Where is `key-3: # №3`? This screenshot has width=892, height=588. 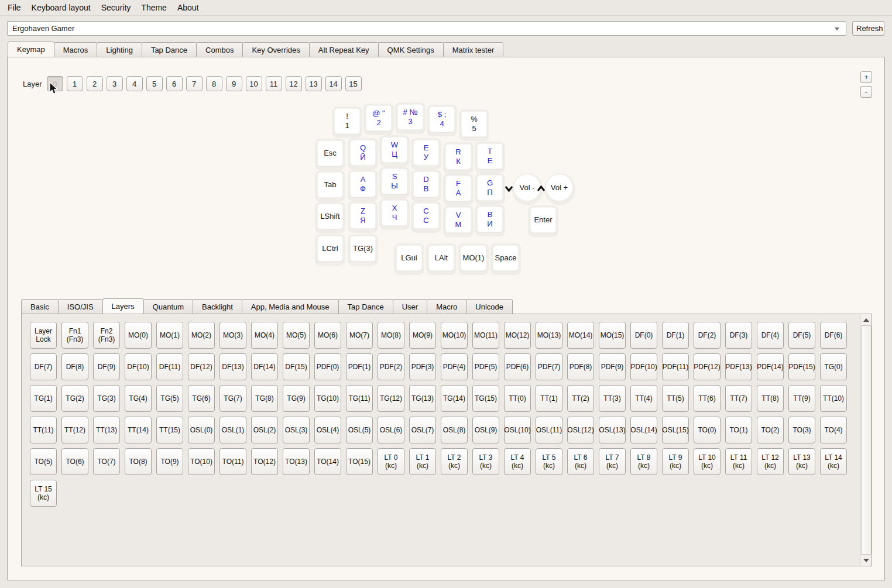
key-3: # №3 is located at coordinates (410, 118).